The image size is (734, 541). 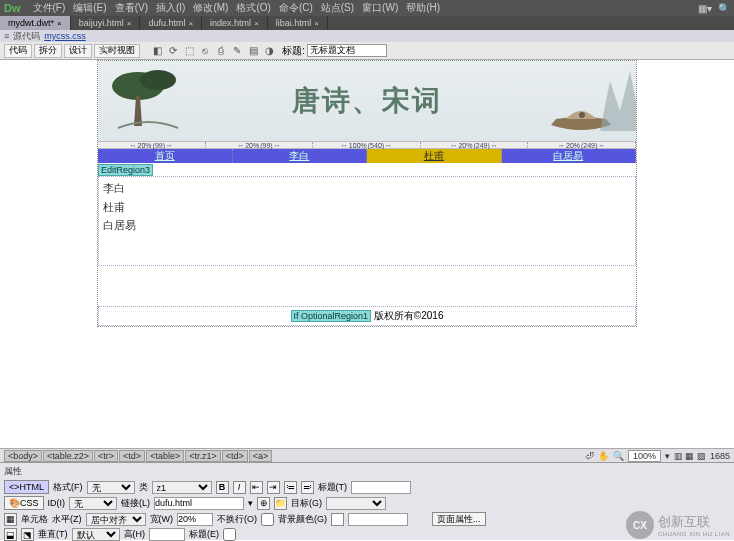 I want to click on outdent-button: ⇤, so click(x=256, y=488).